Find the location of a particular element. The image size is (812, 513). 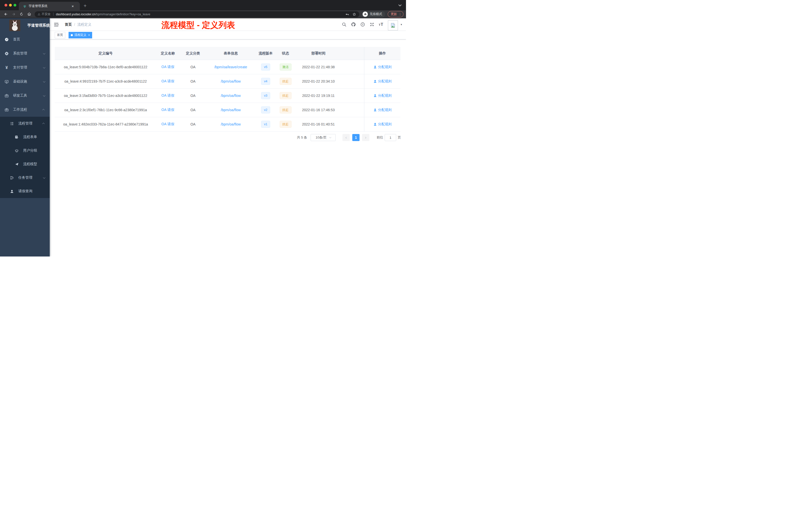

breadcrumb-home: 首页 is located at coordinates (68, 25).